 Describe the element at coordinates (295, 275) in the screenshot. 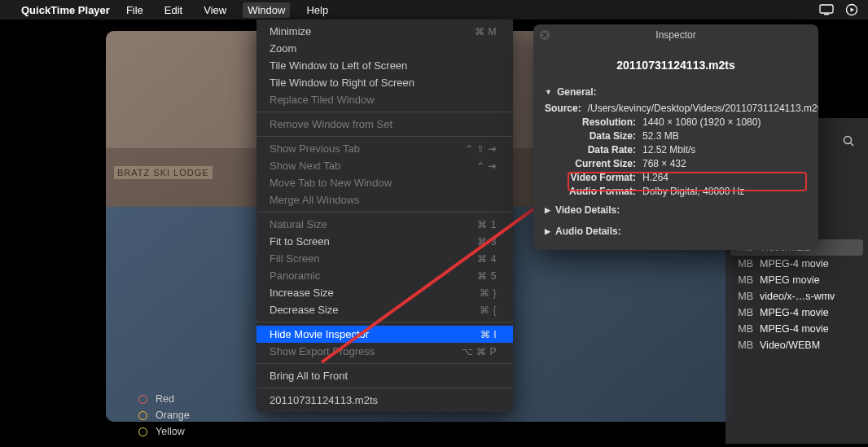

I see `menu-item-label: Panoramic` at that location.